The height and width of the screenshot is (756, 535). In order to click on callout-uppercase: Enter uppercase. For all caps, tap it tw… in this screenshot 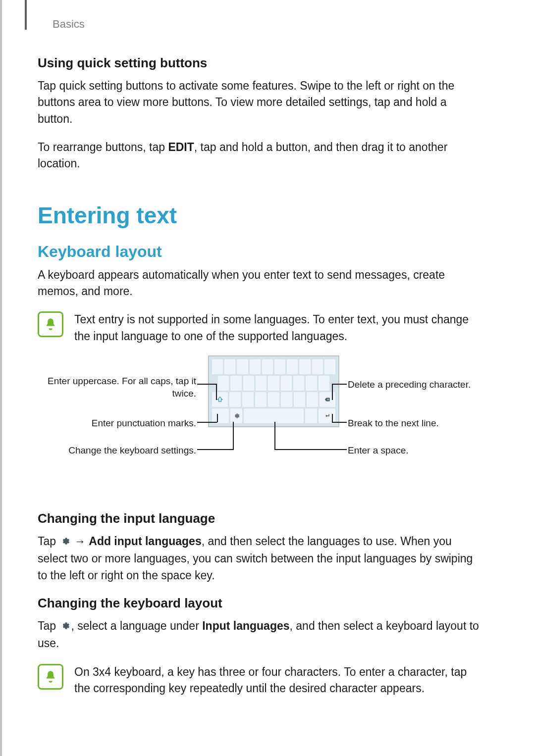, I will do `click(117, 387)`.